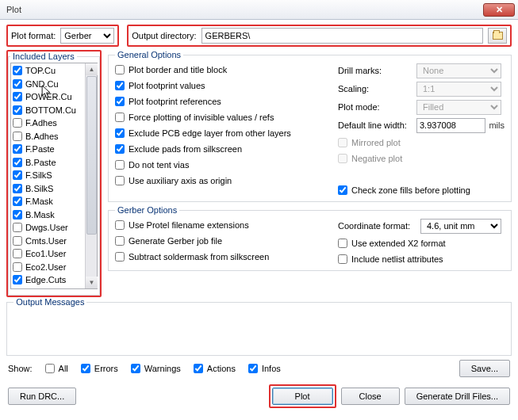 Image resolution: width=518 pixels, height=420 pixels. Describe the element at coordinates (451, 125) in the screenshot. I see `line-width-input` at that location.